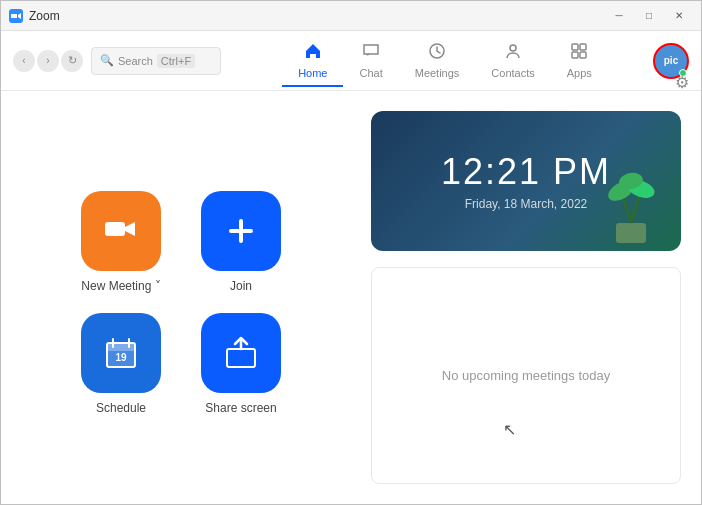 The width and height of the screenshot is (702, 505). I want to click on search-label: Search, so click(136, 61).